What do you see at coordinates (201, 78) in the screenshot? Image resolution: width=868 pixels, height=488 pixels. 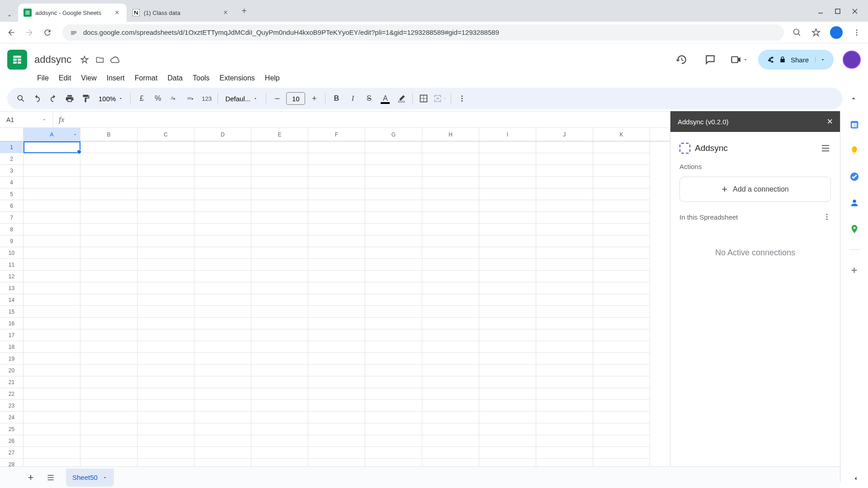 I see `menu-tools: Tools` at bounding box center [201, 78].